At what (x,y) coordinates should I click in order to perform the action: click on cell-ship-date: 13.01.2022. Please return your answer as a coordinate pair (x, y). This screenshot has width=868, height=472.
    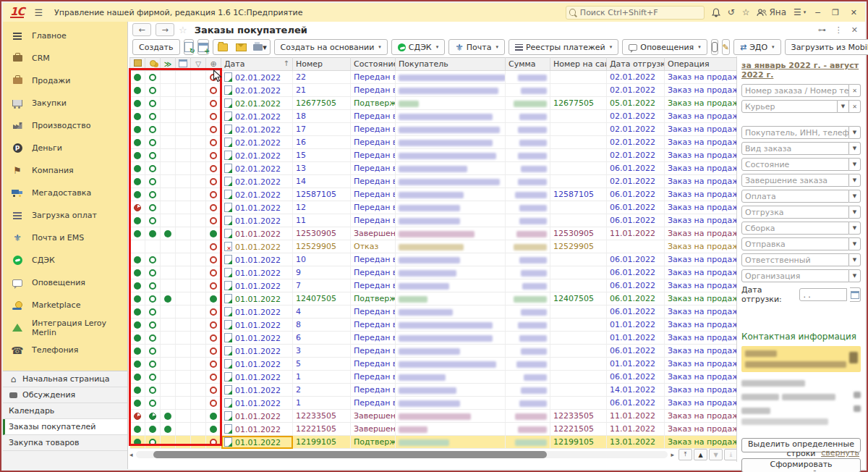
    Looking at the image, I should click on (636, 442).